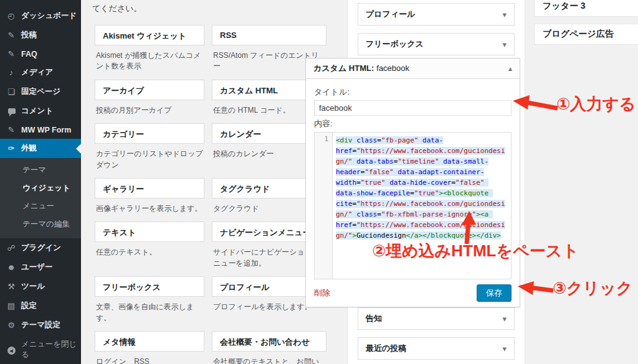 The height and width of the screenshot is (364, 638). I want to click on widget-rows-bottom: 告知 ▾ 最近の投稿 ▾, so click(436, 334).